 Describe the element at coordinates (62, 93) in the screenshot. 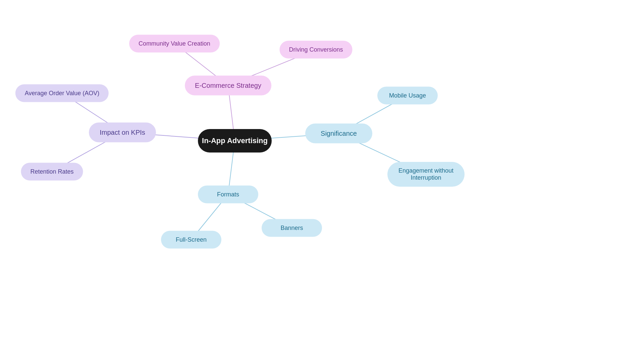

I see `node-average-order-value: Average Order Value (AOV)` at that location.